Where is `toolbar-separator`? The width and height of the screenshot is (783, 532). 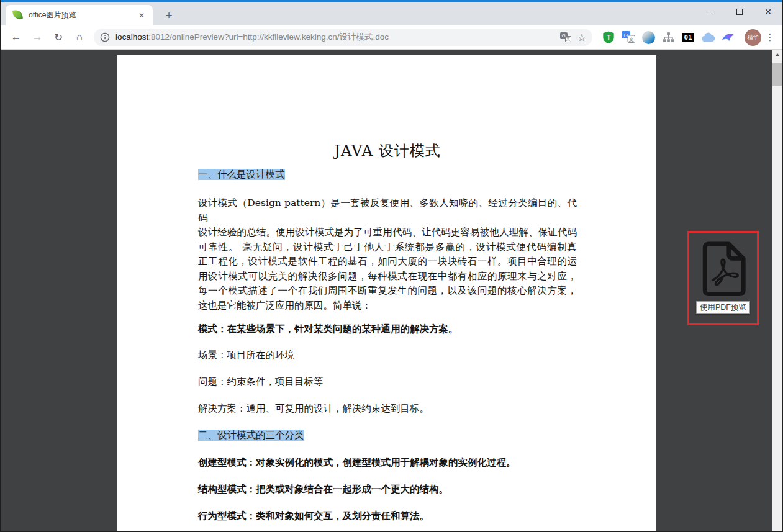 toolbar-separator is located at coordinates (741, 37).